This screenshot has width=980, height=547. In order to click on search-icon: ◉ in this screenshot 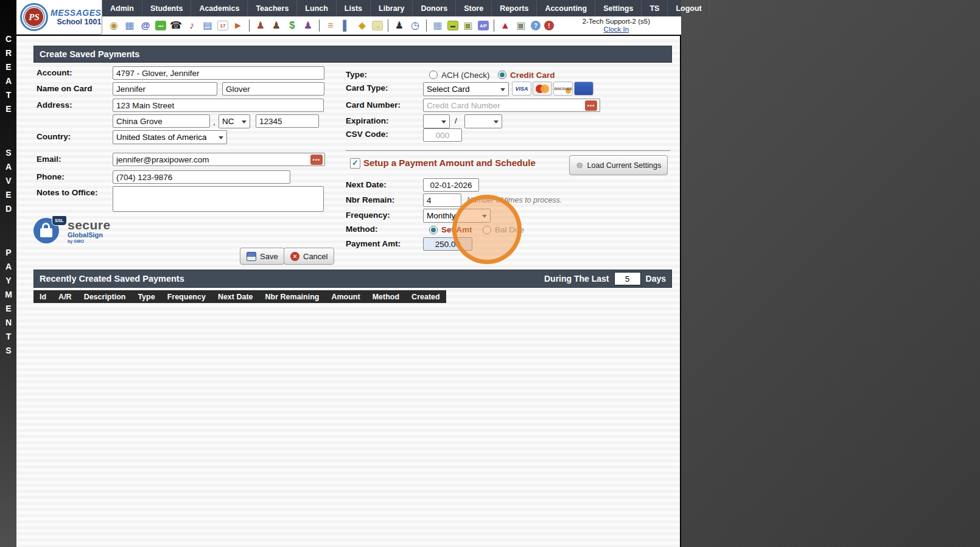, I will do `click(114, 26)`.